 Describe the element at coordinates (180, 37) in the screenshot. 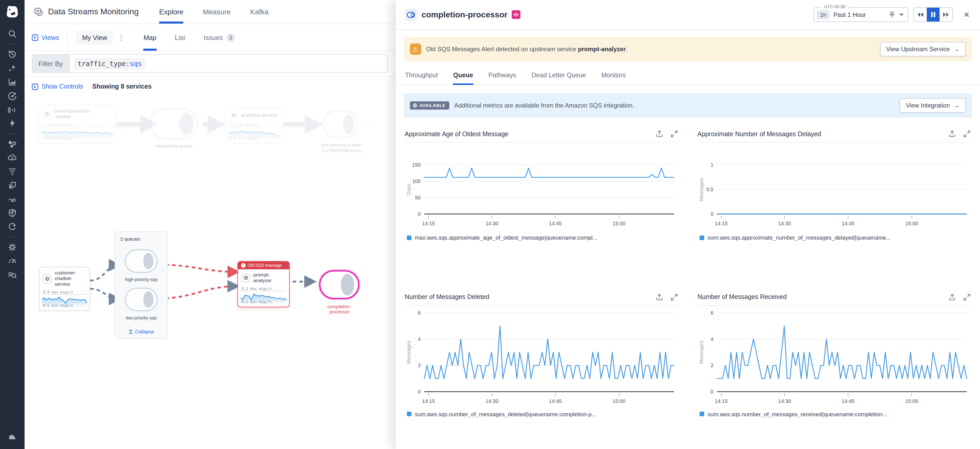

I see `tab-list: List` at that location.